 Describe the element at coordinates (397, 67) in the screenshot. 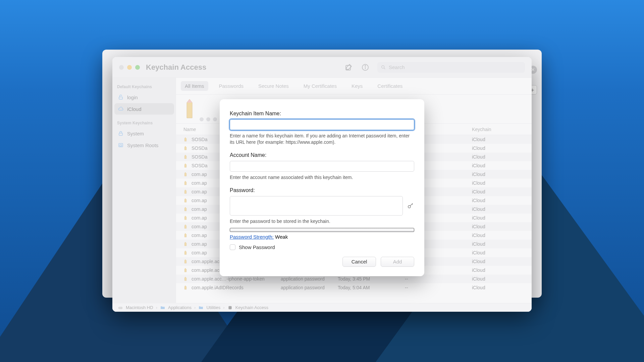

I see `search-placeholder: Search` at that location.